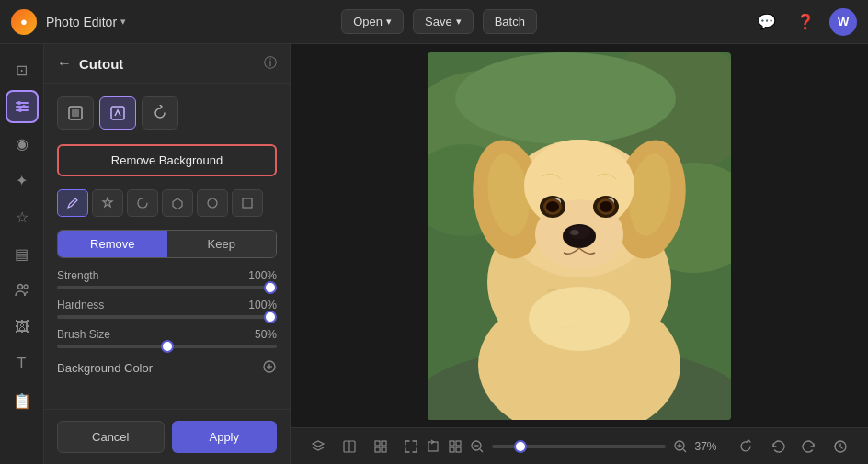 The image size is (868, 464). I want to click on save-label: Save, so click(439, 22).